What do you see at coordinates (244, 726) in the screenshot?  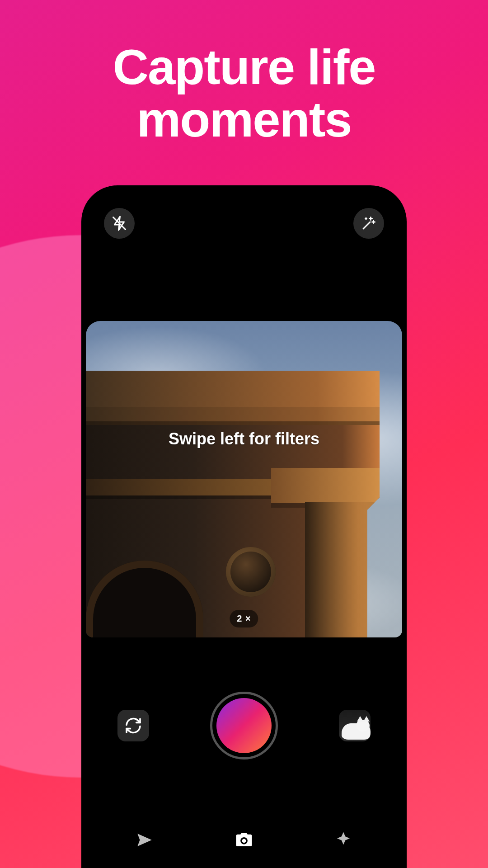 I see `shutter-button` at bounding box center [244, 726].